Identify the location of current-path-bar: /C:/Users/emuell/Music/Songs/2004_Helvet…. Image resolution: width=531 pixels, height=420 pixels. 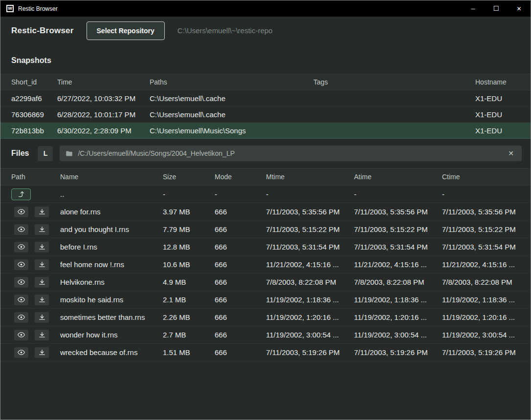
(290, 153).